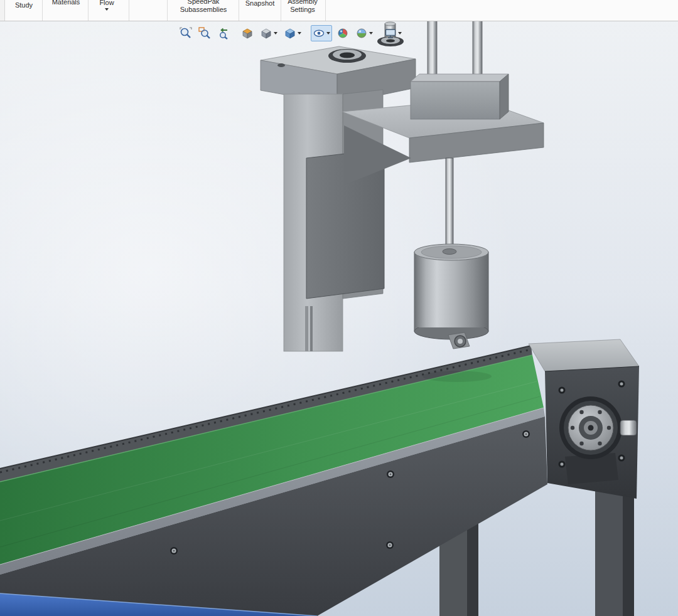 Image resolution: width=678 pixels, height=616 pixels. What do you see at coordinates (186, 33) in the screenshot?
I see `zoom-to-fit-icon` at bounding box center [186, 33].